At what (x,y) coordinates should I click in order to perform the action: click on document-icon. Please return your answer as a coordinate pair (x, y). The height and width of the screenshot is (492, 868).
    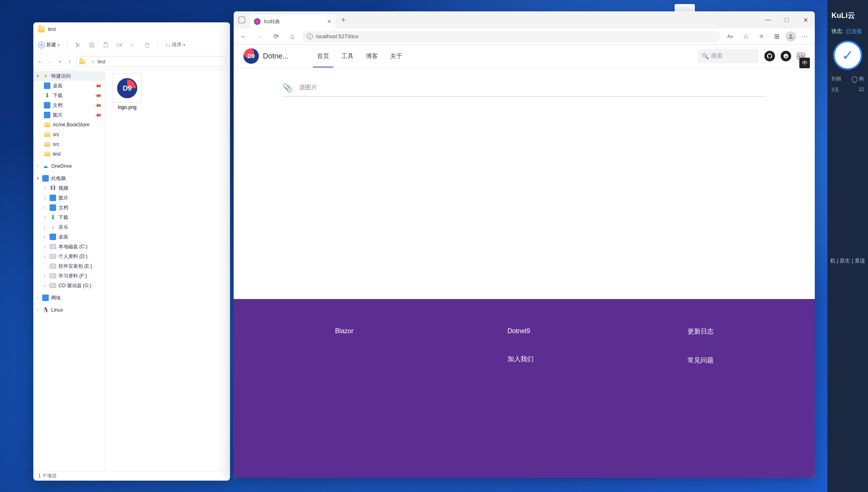
    Looking at the image, I should click on (47, 105).